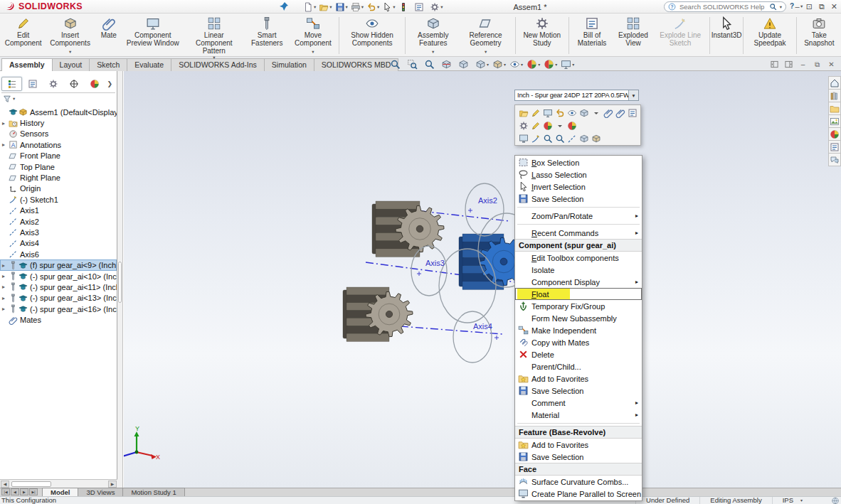  What do you see at coordinates (578, 367) in the screenshot?
I see `context-menu-item: Parent/Child... ▸` at bounding box center [578, 367].